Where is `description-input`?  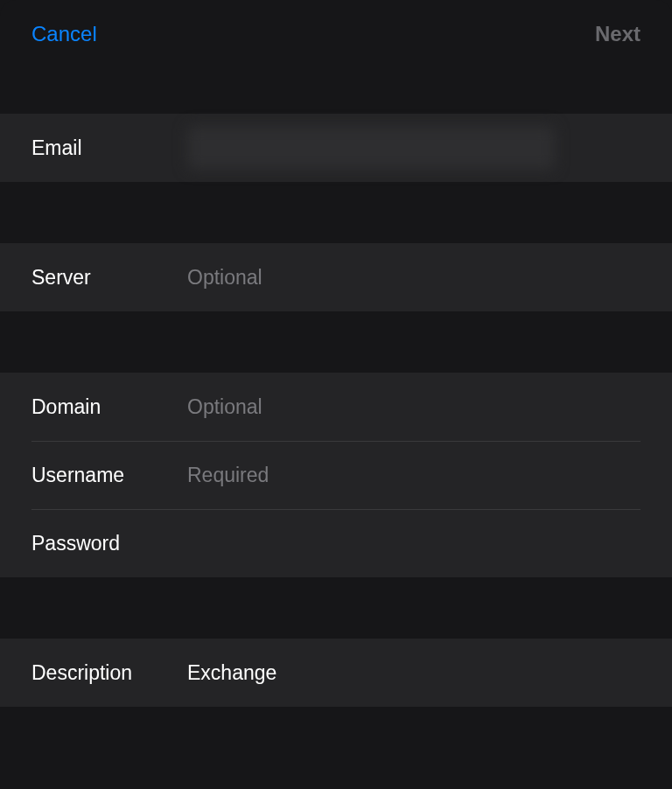 description-input is located at coordinates (414, 674).